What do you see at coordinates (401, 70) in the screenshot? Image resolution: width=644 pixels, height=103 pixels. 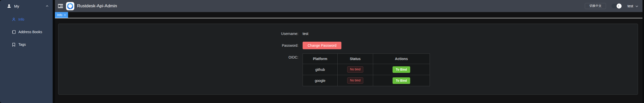 I see `to-bind-button-github: To Bind` at bounding box center [401, 70].